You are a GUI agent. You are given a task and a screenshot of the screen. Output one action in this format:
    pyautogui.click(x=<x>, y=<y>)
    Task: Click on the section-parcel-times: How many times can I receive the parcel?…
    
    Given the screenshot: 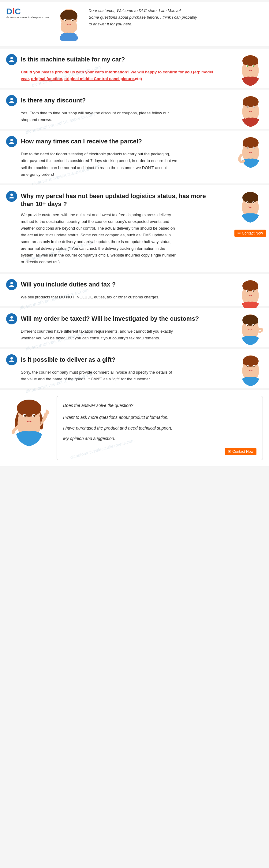 What is the action you would take?
    pyautogui.click(x=134, y=157)
    